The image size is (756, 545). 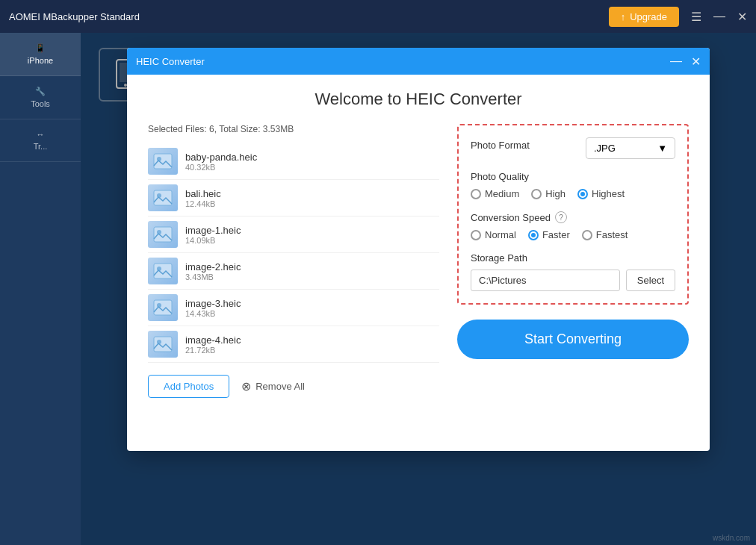 I want to click on file-info: image-2.heic 3.43MB, so click(x=312, y=272).